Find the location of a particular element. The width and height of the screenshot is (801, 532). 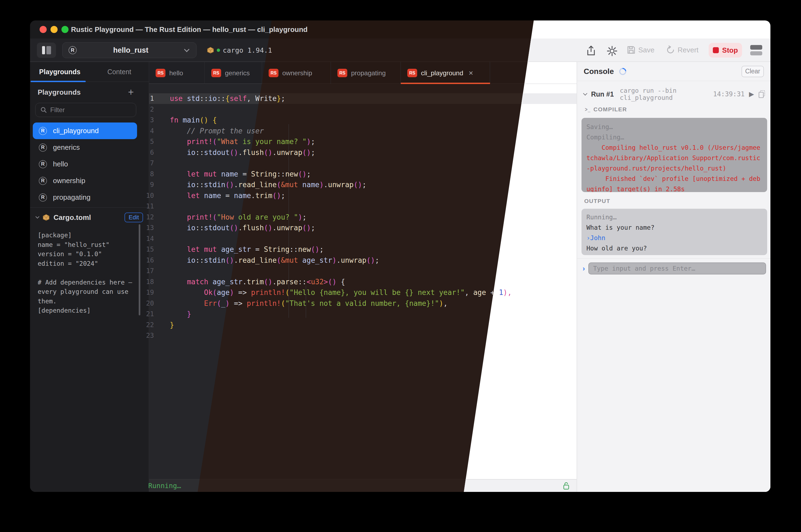

code-line-9: 9 io::stdin().read_line(&mut name).unwra… is located at coordinates (363, 185).